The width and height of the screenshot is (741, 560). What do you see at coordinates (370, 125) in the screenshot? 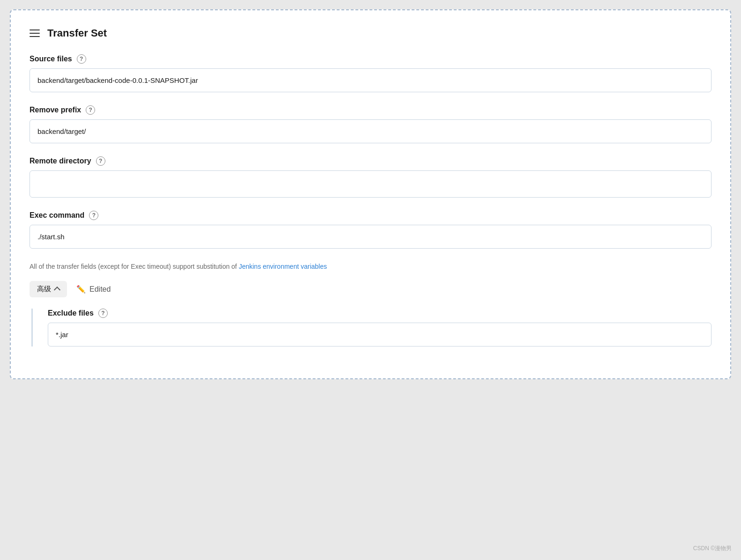
I see `remove-prefix-section: Remove prefix ?` at bounding box center [370, 125].